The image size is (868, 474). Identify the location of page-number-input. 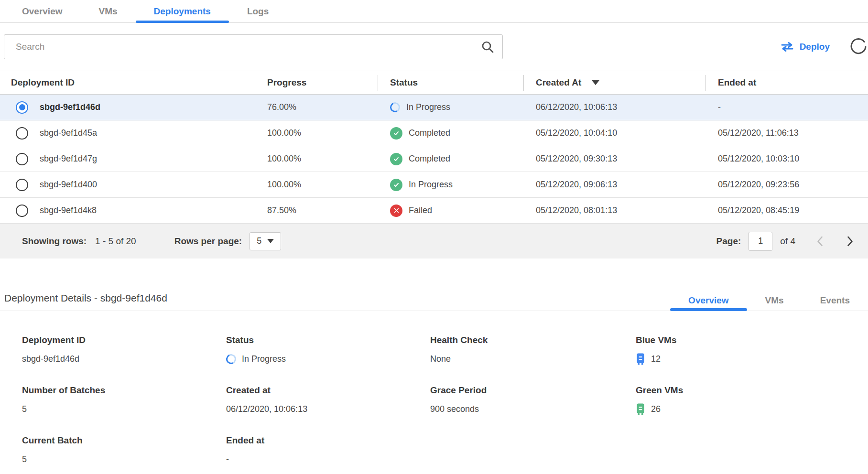
(760, 241).